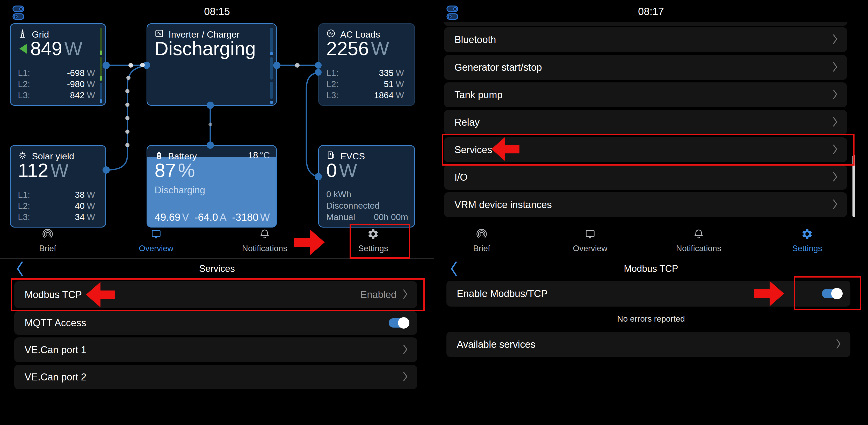 The image size is (868, 425). Describe the element at coordinates (367, 186) in the screenshot. I see `tile-evcs: EVCS 0 W 0 kWh Disconnected Manual 00h 0…` at that location.